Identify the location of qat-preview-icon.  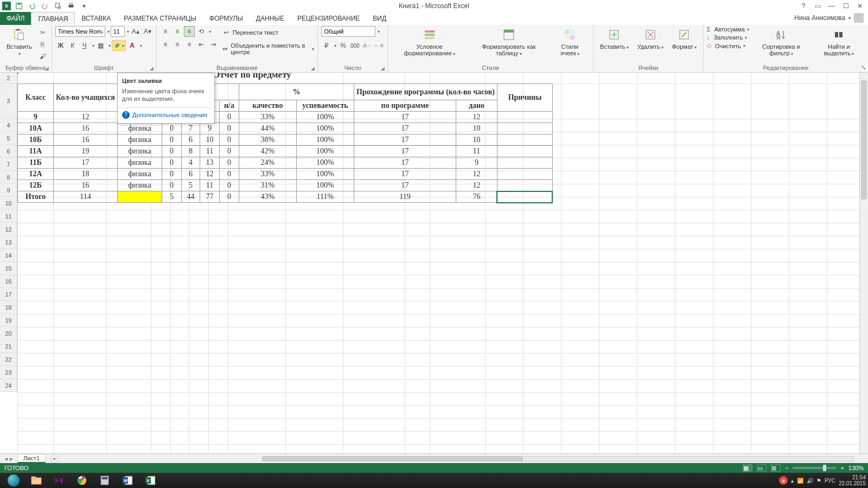
(58, 6).